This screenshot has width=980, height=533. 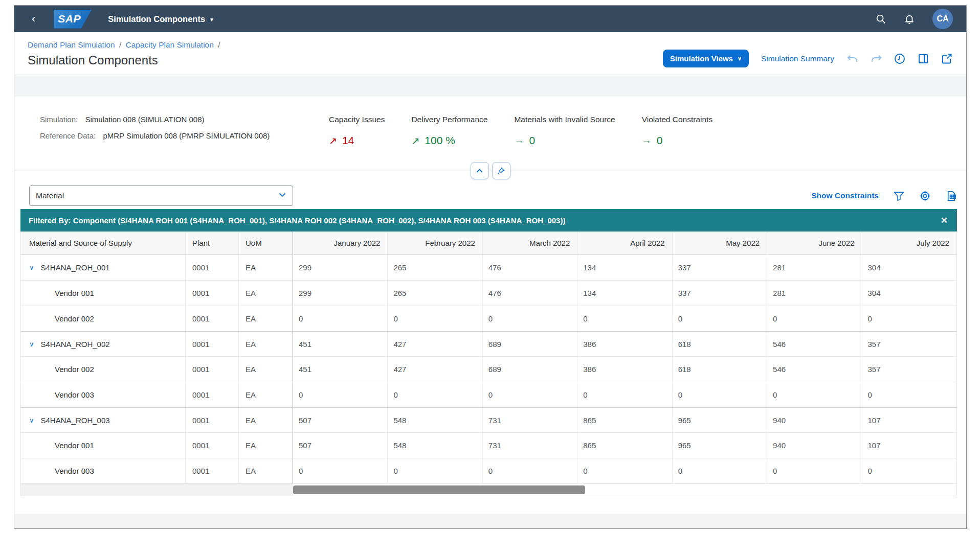 What do you see at coordinates (72, 45) in the screenshot?
I see `breadcrumb-link-demand-plan: Demand Plan Simulation` at bounding box center [72, 45].